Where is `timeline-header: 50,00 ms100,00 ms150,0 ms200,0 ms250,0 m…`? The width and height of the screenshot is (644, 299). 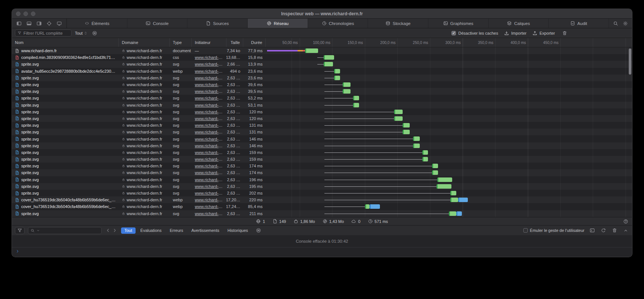
timeline-header: 50,00 ms100,00 ms150,0 ms200,0 ms250,0 m… is located at coordinates (449, 43).